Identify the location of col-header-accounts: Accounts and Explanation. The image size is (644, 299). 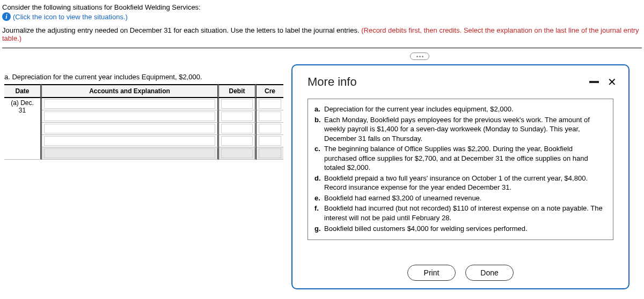
(130, 91).